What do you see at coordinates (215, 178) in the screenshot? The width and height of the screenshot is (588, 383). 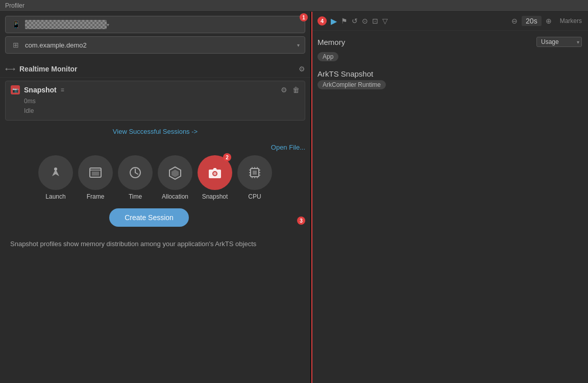 I see `profile-btn-snapshot: Snapshot 2` at bounding box center [215, 178].